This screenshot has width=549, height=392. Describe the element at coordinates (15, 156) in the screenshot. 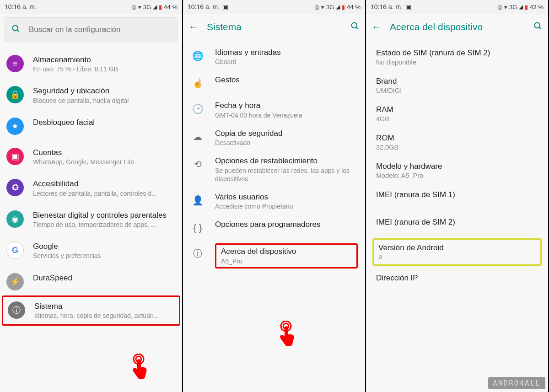

I see `accounts-icon: ▣` at that location.